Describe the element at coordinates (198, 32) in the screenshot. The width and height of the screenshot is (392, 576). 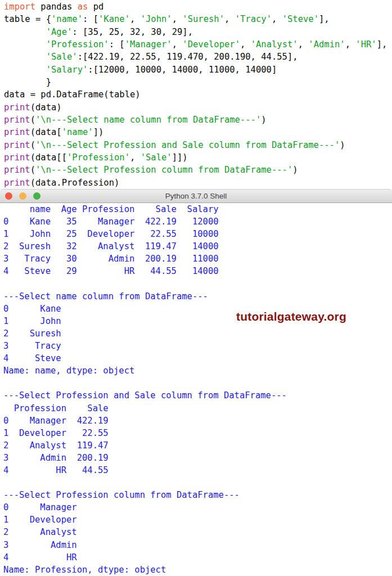
I see `code-line: 'Age': [35, 25, 32, 30, 29],` at that location.